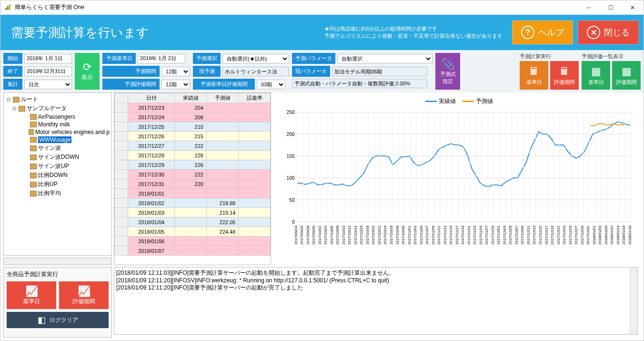  What do you see at coordinates (192, 179) in the screenshot?
I see `data-table-panel: 日付実績値予測値誤差率 2017/12/232042017/12/2420820…` at bounding box center [192, 179].